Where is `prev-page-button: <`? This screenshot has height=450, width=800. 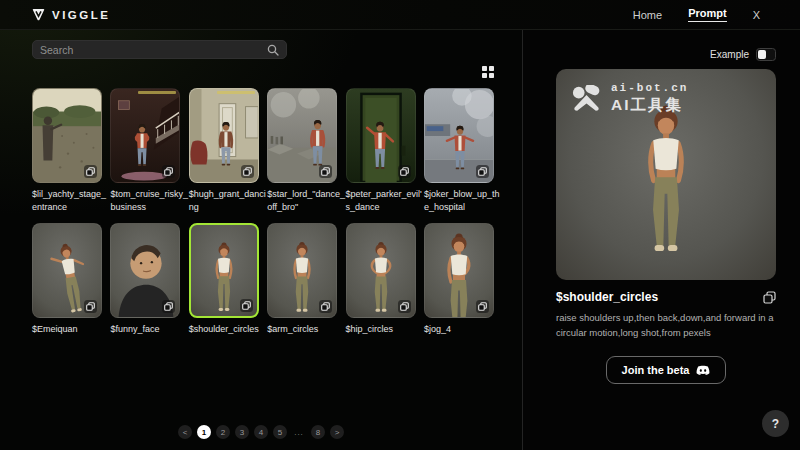
prev-page-button: < is located at coordinates (185, 432).